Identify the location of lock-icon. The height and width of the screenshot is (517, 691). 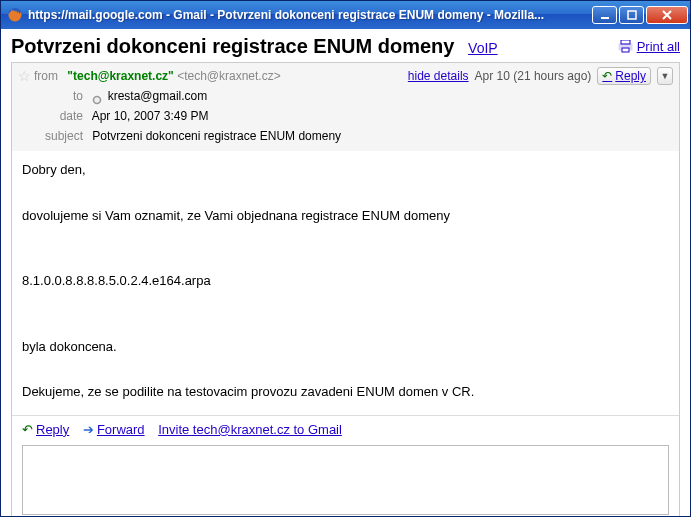
(97, 97).